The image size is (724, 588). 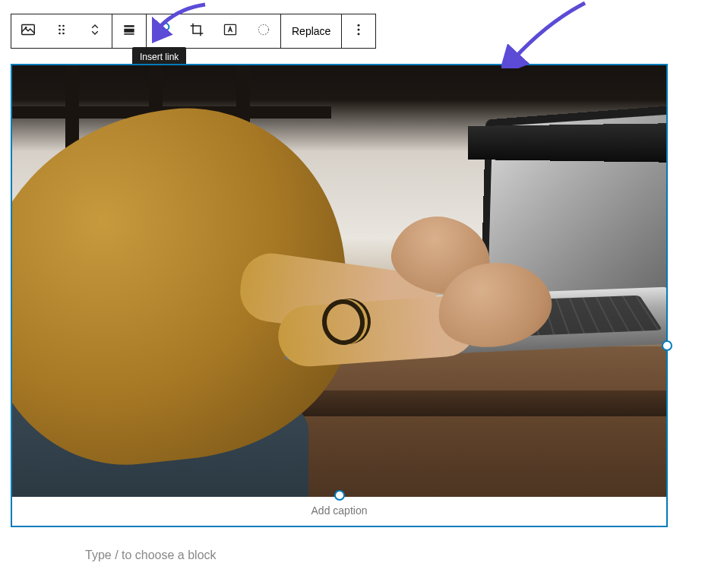 What do you see at coordinates (311, 31) in the screenshot?
I see `replace-button: Replace` at bounding box center [311, 31].